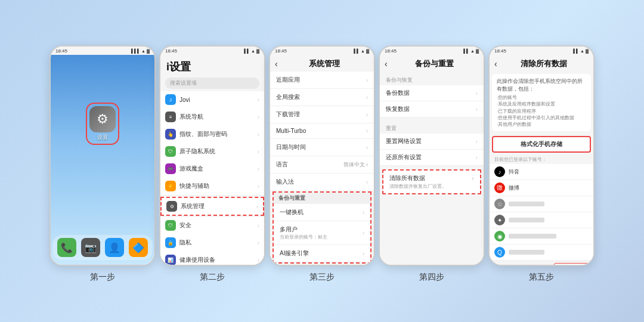 This screenshot has height=322, width=644. What do you see at coordinates (103, 124) in the screenshot?
I see `settings-icon-container: ⚙ 设置` at bounding box center [103, 124].